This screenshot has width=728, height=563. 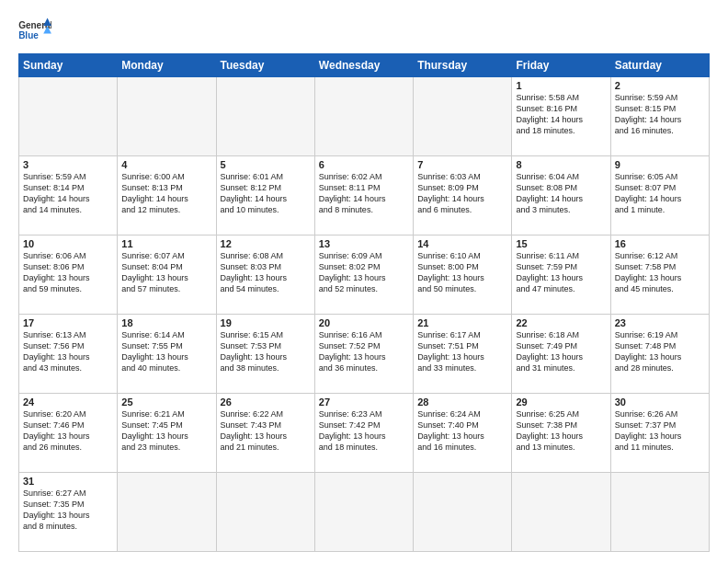 What do you see at coordinates (462, 431) in the screenshot?
I see `day-info: Sunrise: 6:24 AM Sunset: 7:40 PM Dayligh…` at bounding box center [462, 431].